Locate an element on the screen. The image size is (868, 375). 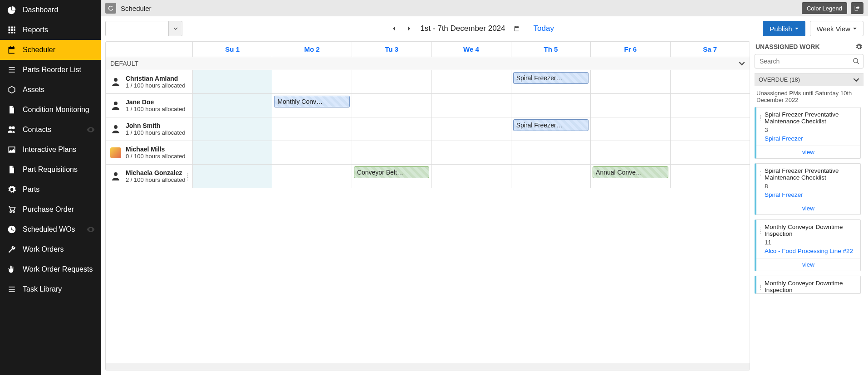
sidebar-item-parts-reorder-list: Parts Reorder List is located at coordinates (50, 70).